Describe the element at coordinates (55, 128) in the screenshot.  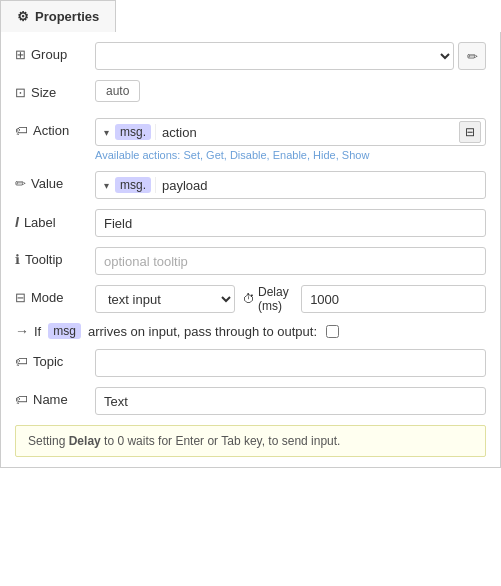
I see `action-label: 🏷 Action` at that location.